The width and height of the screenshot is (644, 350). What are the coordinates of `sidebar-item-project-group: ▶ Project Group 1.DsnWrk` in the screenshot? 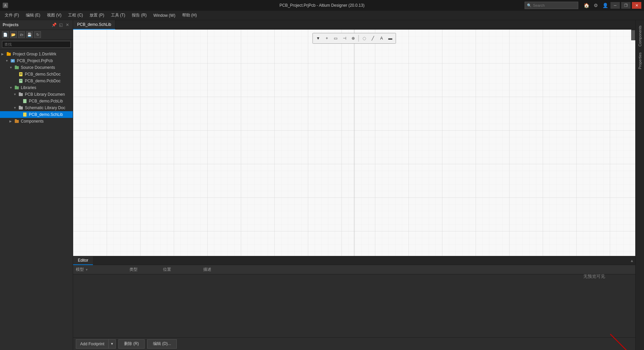 It's located at (36, 54).